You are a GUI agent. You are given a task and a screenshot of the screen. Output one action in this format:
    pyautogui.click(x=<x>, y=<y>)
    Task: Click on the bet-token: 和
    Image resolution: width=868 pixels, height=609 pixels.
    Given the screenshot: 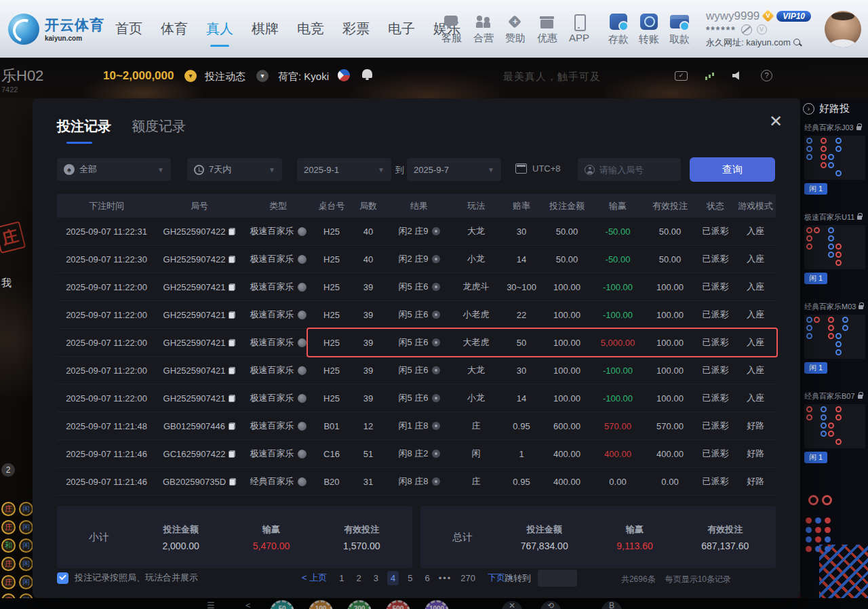 What is the action you would take?
    pyautogui.click(x=8, y=545)
    